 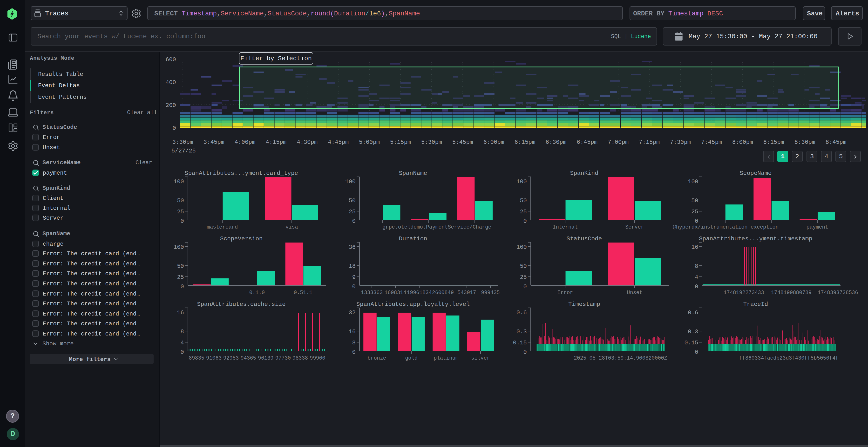 What do you see at coordinates (712, 142) in the screenshot?
I see `svg-text: 7:45pm` at bounding box center [712, 142].